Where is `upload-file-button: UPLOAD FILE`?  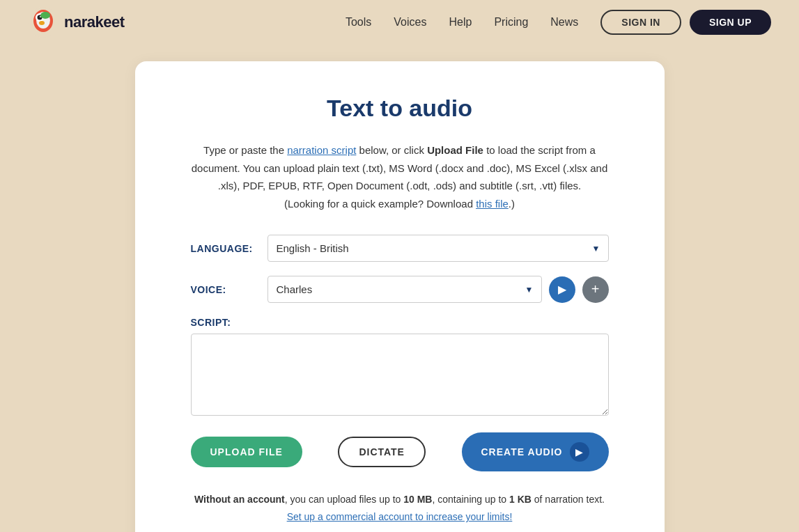 upload-file-button: UPLOAD FILE is located at coordinates (247, 452).